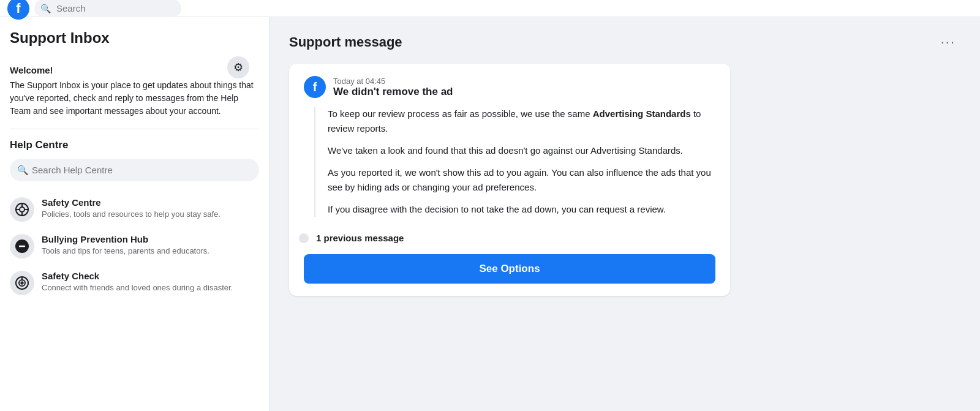 This screenshot has width=980, height=411. I want to click on safety-check-icon, so click(22, 283).